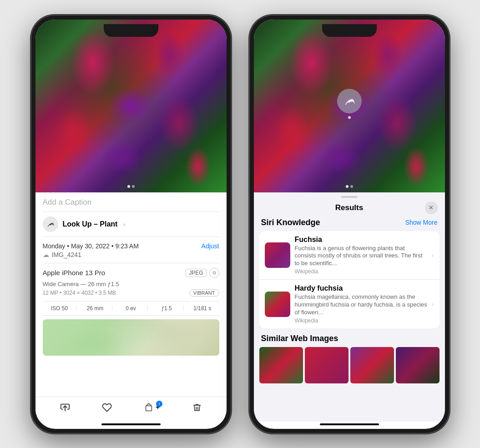  Describe the element at coordinates (210, 246) in the screenshot. I see `adjust-button: Adjust` at that location.